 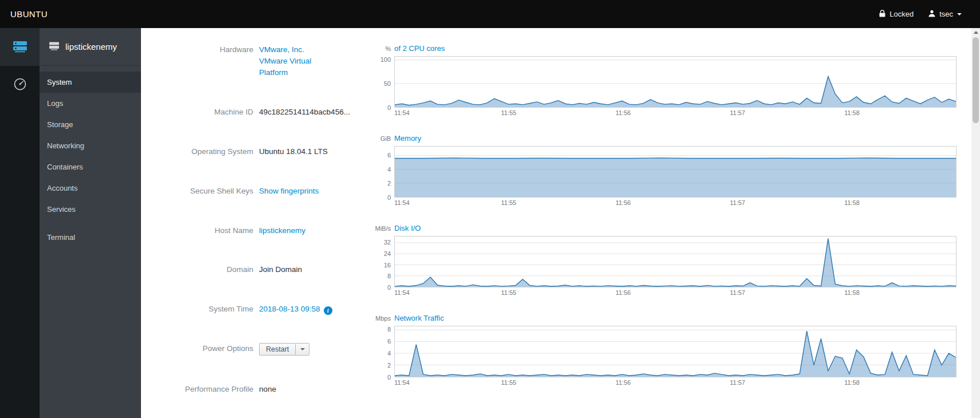 What do you see at coordinates (383, 262) in the screenshot?
I see `disk-y-axis-labels: 08162432` at bounding box center [383, 262].